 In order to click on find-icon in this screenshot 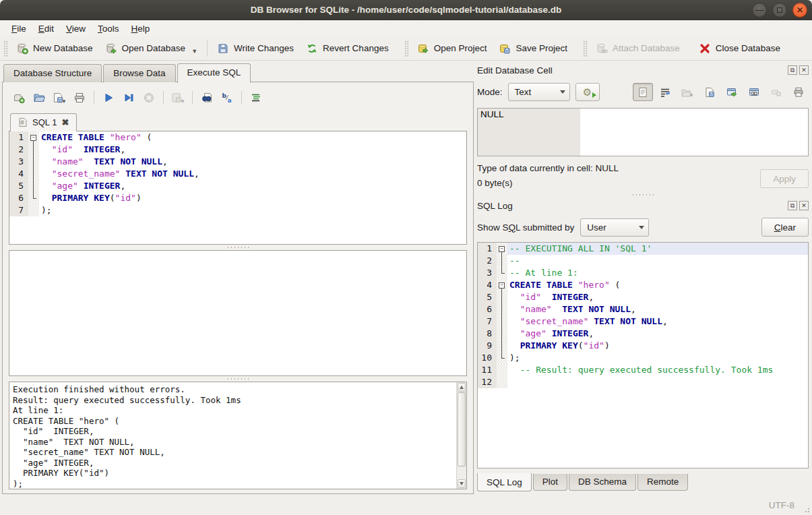, I will do `click(207, 98)`.